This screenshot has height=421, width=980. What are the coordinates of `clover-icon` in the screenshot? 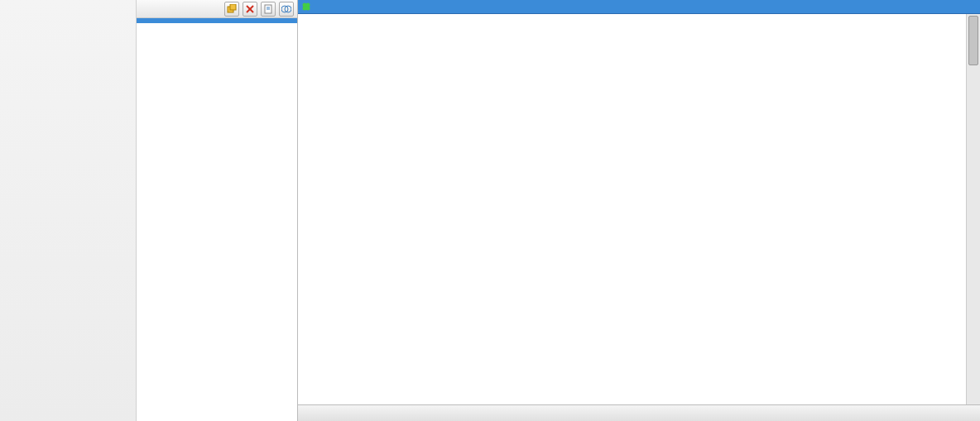 It's located at (306, 7).